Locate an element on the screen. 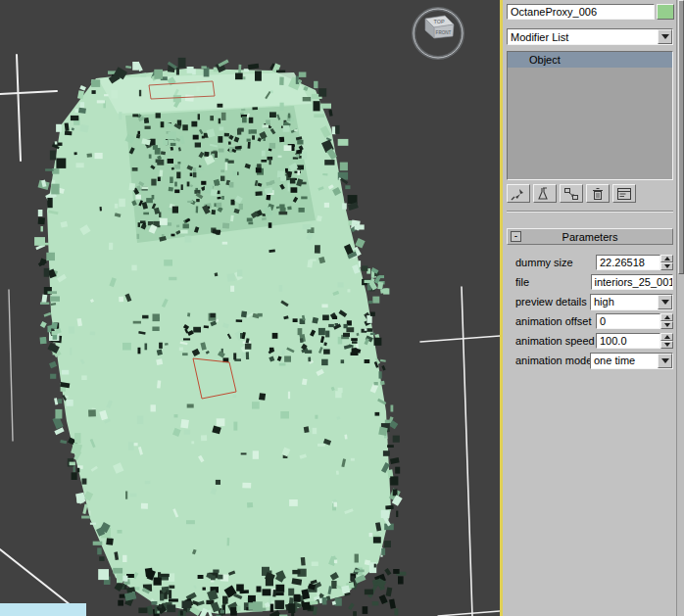 The width and height of the screenshot is (684, 616). animation-speed-row: animation speed 100.0 is located at coordinates (590, 341).